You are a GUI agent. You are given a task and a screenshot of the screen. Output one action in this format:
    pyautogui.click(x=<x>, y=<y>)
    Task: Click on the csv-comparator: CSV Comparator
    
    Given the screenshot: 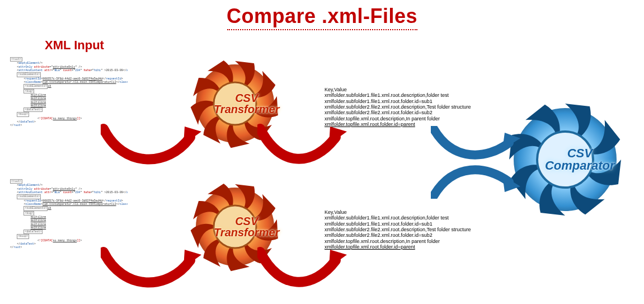 What is the action you would take?
    pyautogui.click(x=565, y=160)
    